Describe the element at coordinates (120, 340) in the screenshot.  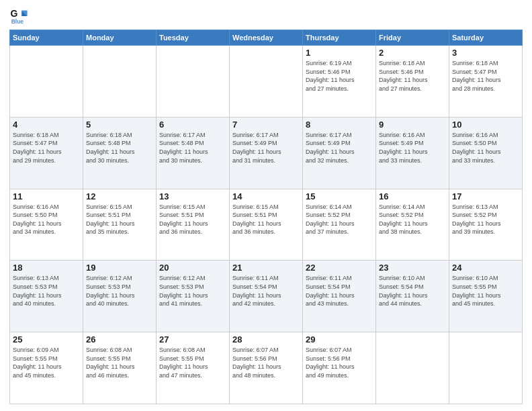
I see `day-number: 26` at that location.